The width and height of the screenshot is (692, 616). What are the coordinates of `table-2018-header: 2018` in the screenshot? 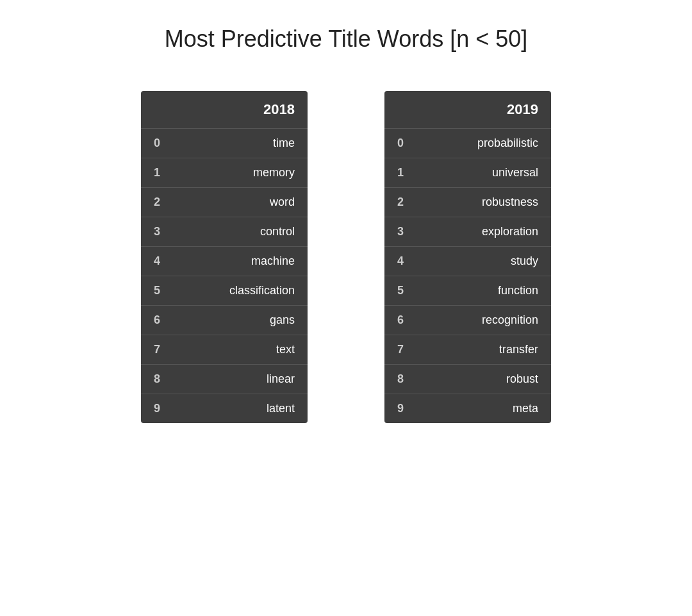 It's located at (224, 110).